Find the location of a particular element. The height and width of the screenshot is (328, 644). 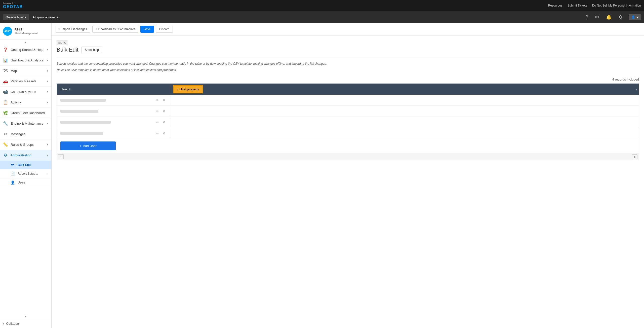

page-divider is located at coordinates (348, 57).